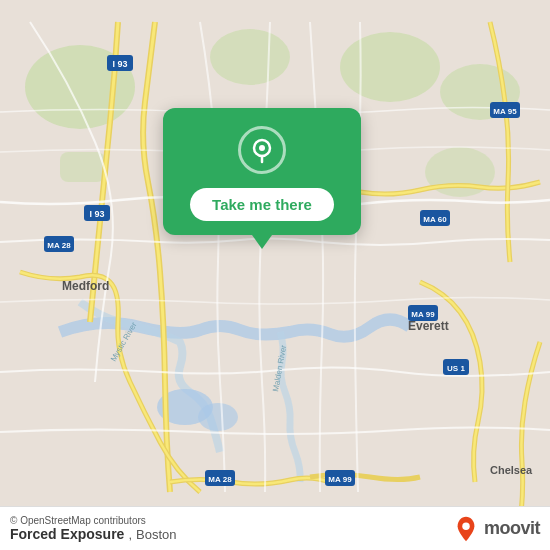  I want to click on bottom-bar: © OpenStreetMap contributors Forced Expo…, so click(275, 528).